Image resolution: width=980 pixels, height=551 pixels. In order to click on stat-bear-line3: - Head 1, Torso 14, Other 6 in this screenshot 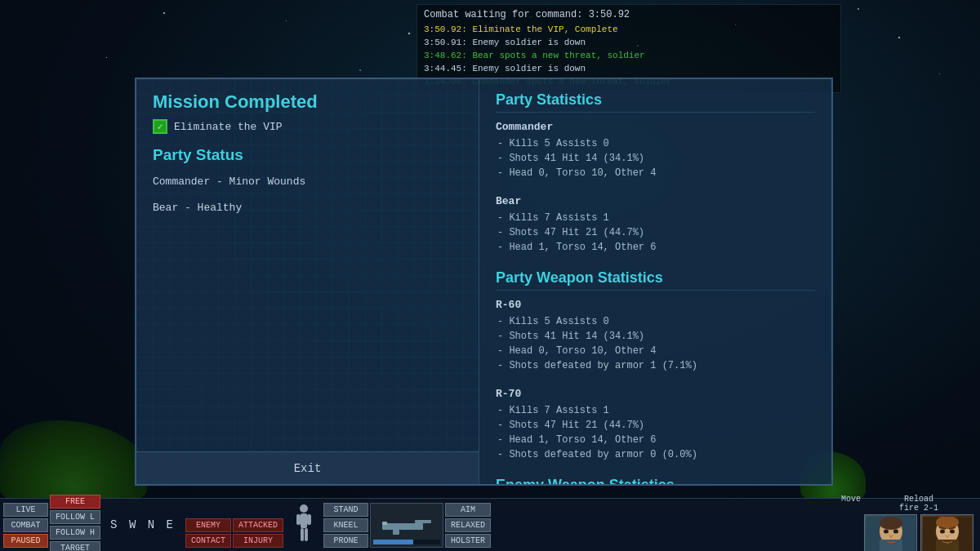, I will do `click(655, 247)`.